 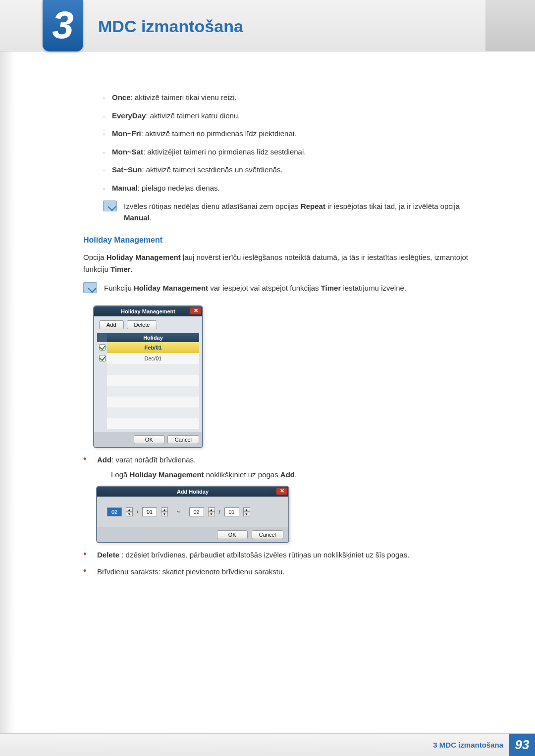 What do you see at coordinates (148, 325) in the screenshot?
I see `dialog-toolbar: Add Delete` at bounding box center [148, 325].